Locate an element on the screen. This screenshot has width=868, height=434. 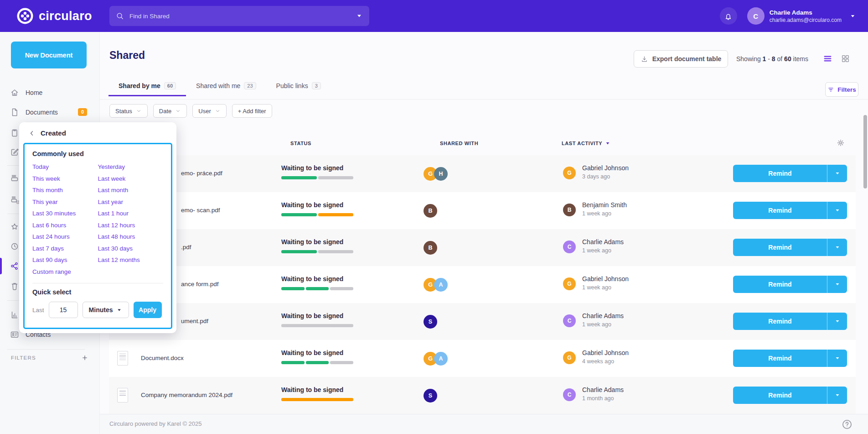
date-range-link-last-30-days: Last 30 days is located at coordinates (131, 249).